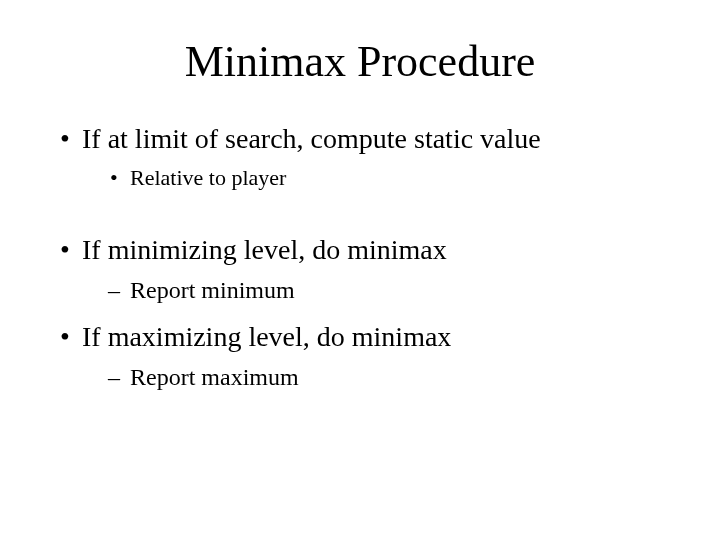  I want to click on bullet-level1: If maximizing level, do minimax, so click(360, 336).